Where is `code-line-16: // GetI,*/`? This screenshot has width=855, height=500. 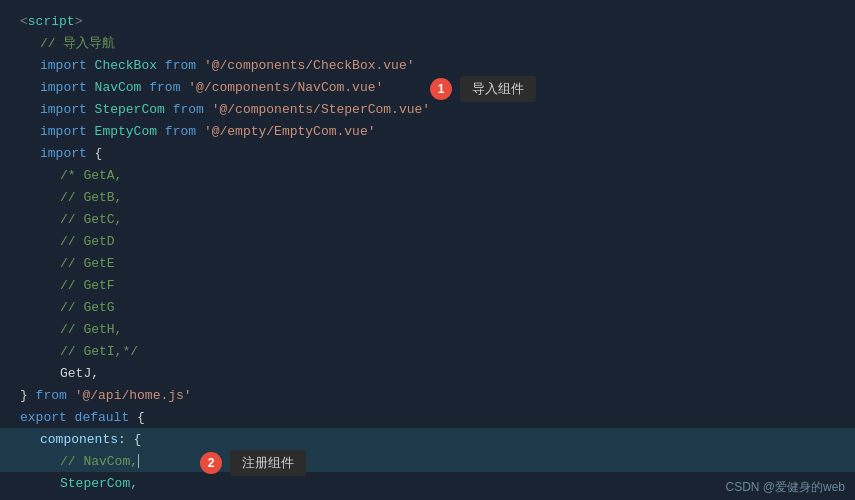 code-line-16: // GetI,*/ is located at coordinates (428, 351).